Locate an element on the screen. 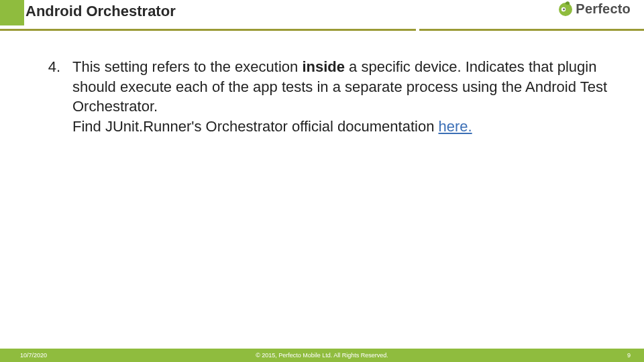  brand-logo: Perfecto is located at coordinates (594, 9).